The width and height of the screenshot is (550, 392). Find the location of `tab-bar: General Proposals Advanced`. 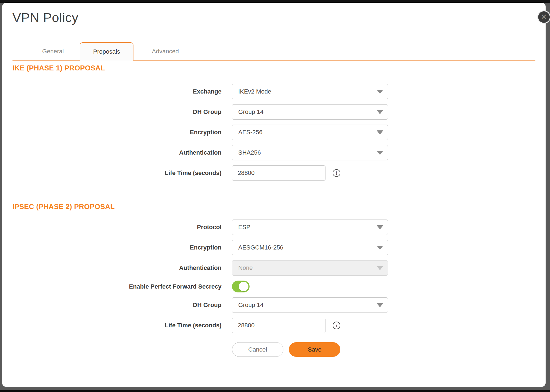

tab-bar: General Proposals Advanced is located at coordinates (274, 51).